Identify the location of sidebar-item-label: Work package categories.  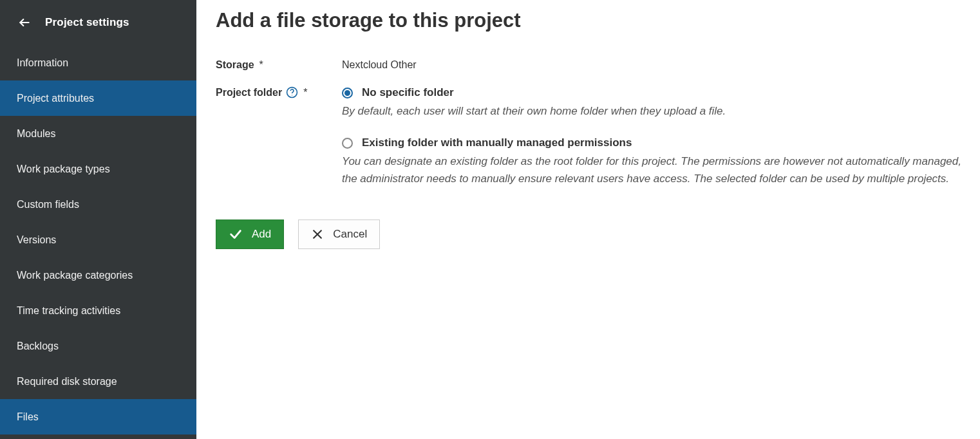
(75, 276).